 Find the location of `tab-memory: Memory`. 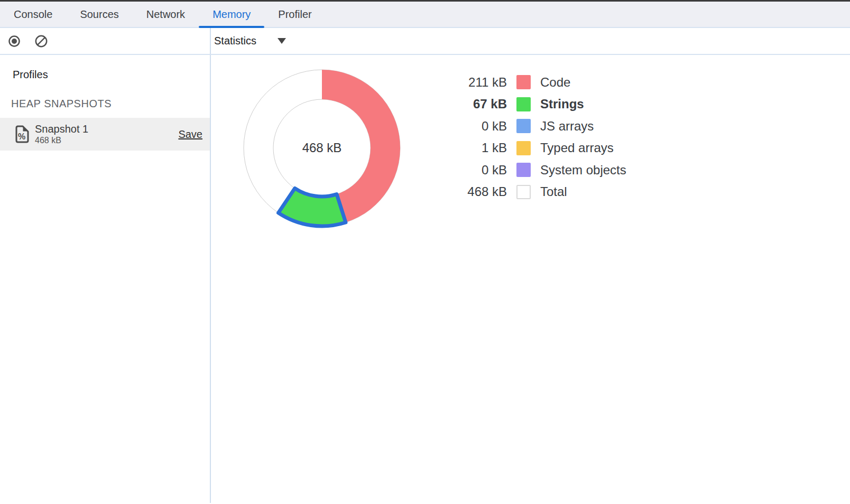

tab-memory: Memory is located at coordinates (232, 14).